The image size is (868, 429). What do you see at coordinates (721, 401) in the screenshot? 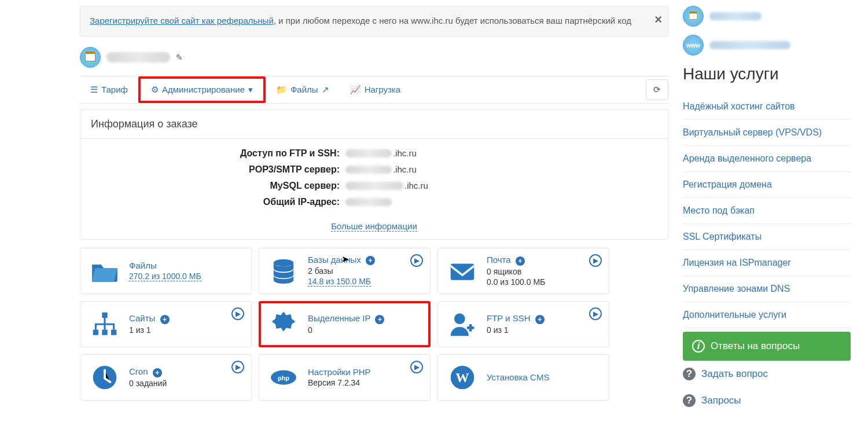
I see `requests-label: Запросы` at bounding box center [721, 401].